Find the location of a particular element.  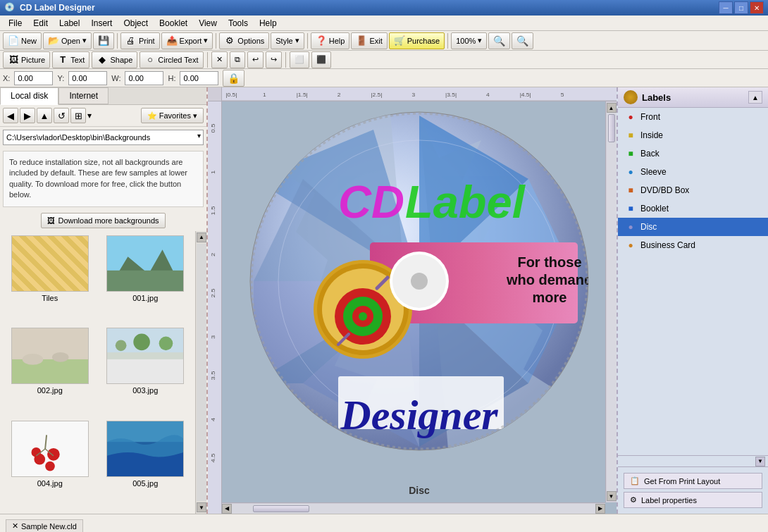

menu-file: File is located at coordinates (16, 23).